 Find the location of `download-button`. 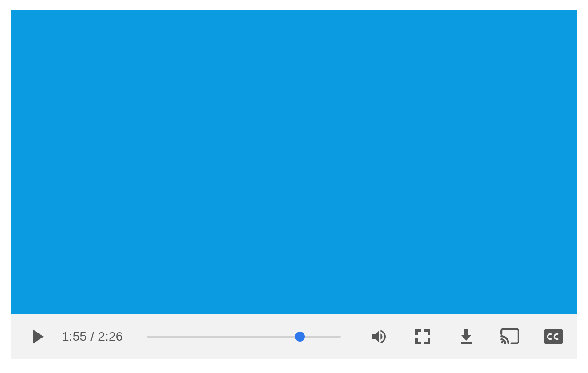

download-button is located at coordinates (466, 337).